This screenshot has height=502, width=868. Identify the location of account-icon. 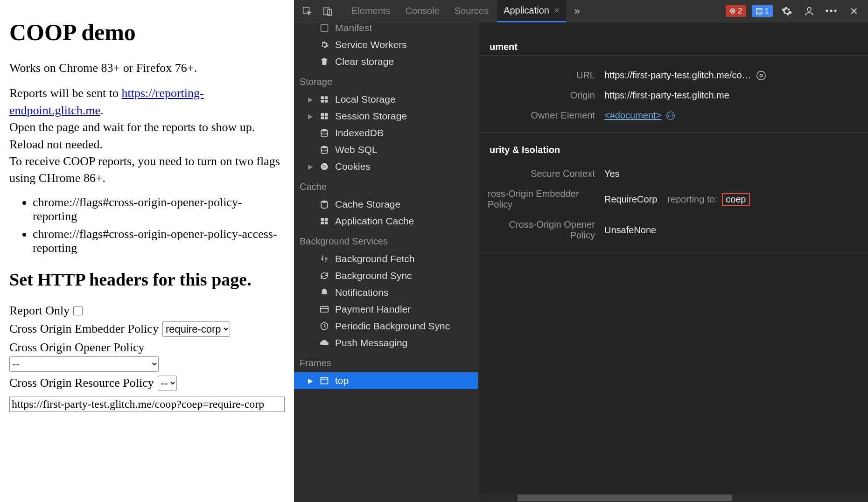
(809, 11).